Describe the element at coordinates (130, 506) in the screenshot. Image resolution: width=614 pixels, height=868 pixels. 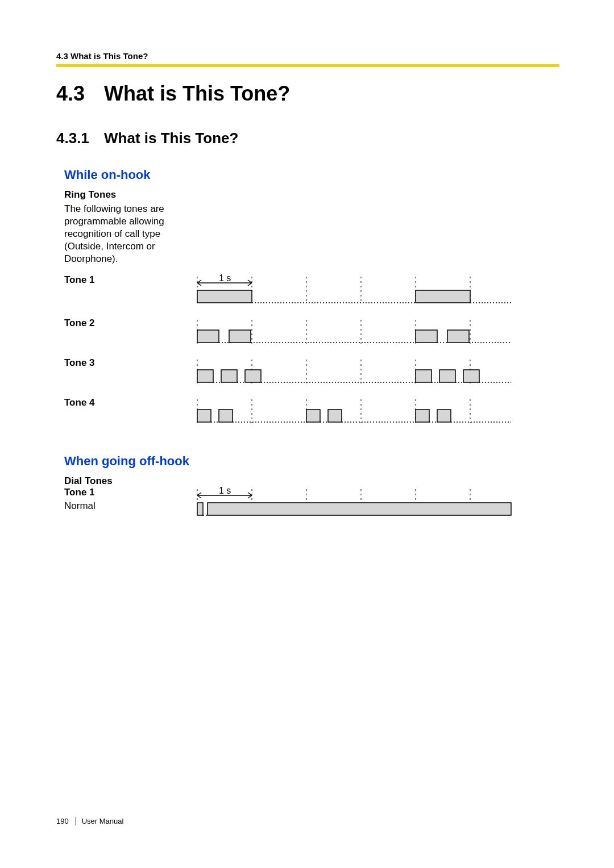
I see `dial-tone1-desc: Normal` at that location.